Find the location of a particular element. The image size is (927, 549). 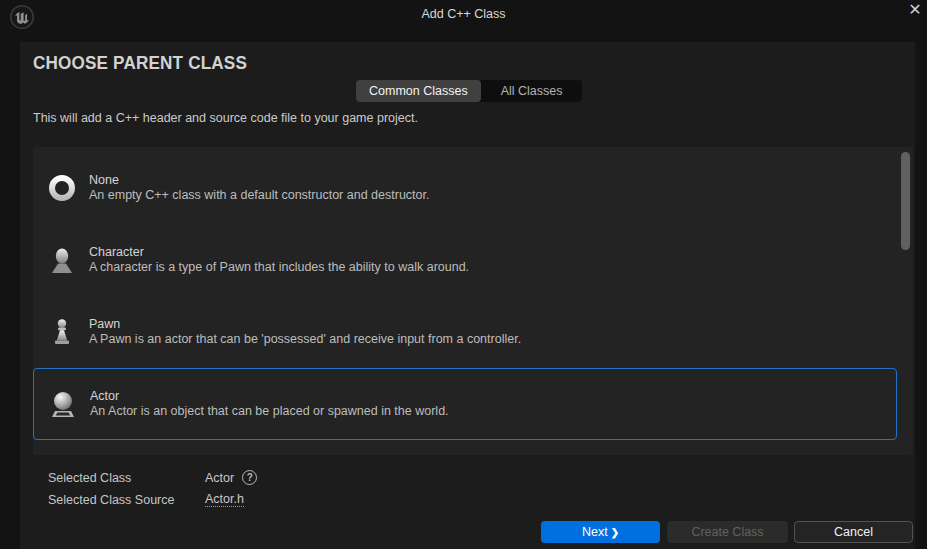

selected-class-label: Selected Class is located at coordinates (126, 478).